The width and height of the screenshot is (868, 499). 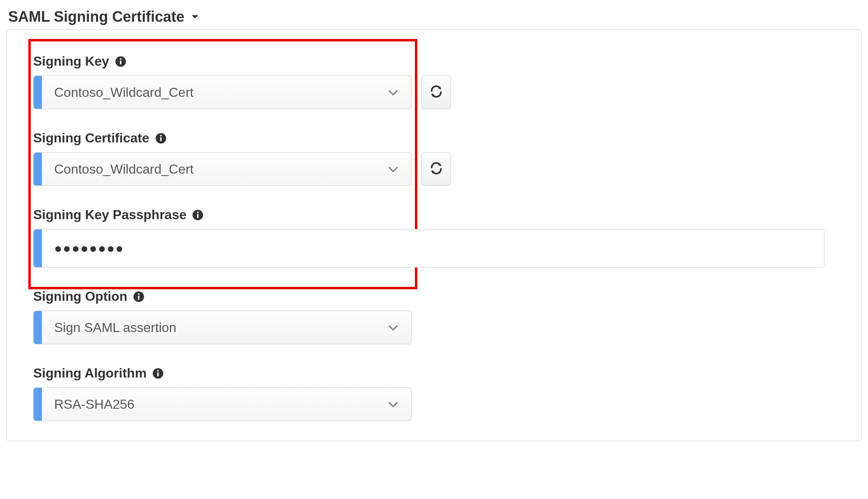 I want to click on select-value-signing-option: Sign SAML assertion, so click(x=115, y=327).